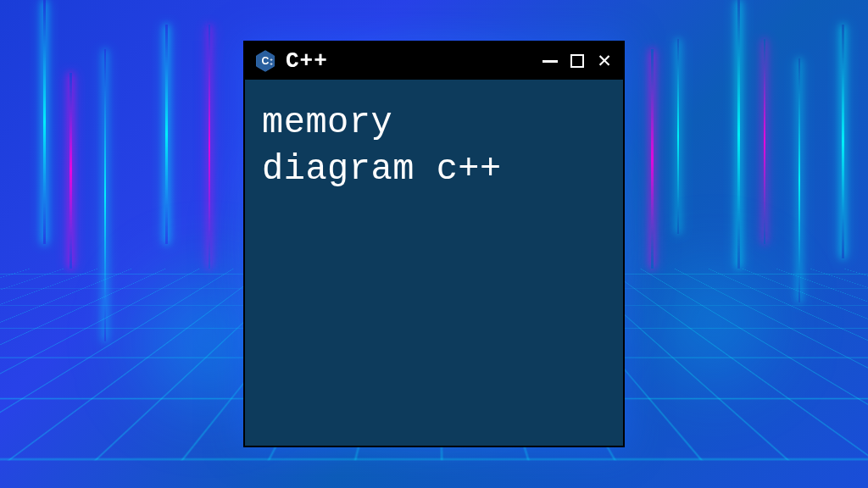  Describe the element at coordinates (714, 323) in the screenshot. I see `glow-decoration` at that location.